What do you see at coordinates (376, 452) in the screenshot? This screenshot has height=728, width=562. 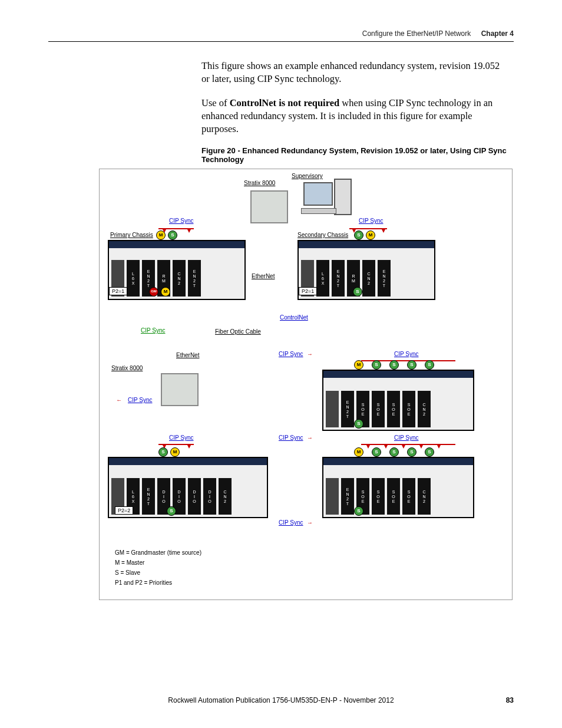 I see `node-s-lra: S` at bounding box center [376, 452].